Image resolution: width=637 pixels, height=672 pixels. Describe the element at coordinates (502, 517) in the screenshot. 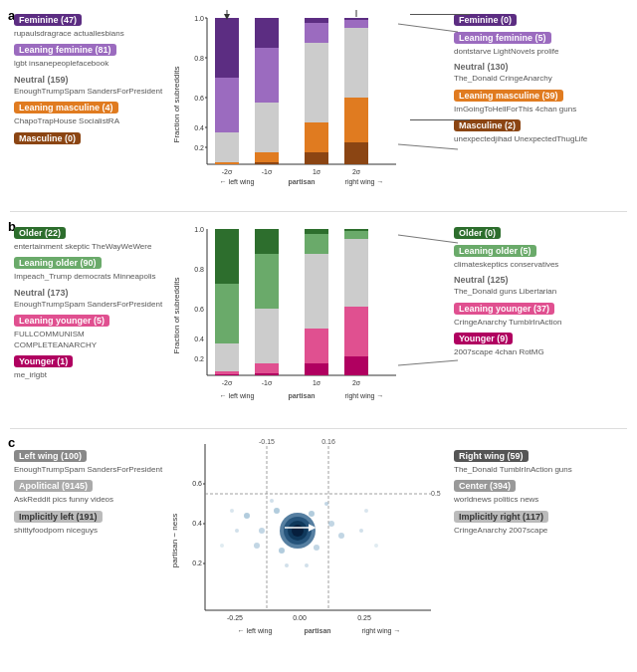

I see `badge-implright-c: Implicitly right (117)` at that location.